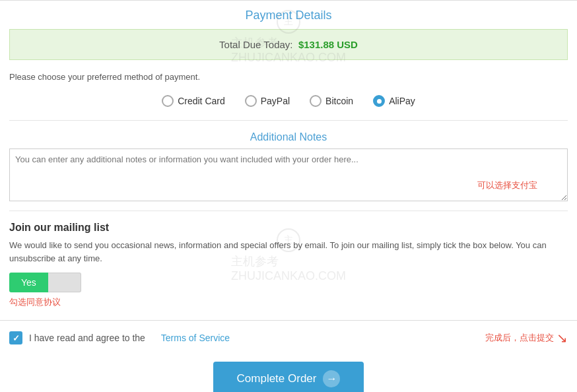 The height and width of the screenshot is (392, 577). I want to click on payment-option-credit-card: Credit Card, so click(193, 101).